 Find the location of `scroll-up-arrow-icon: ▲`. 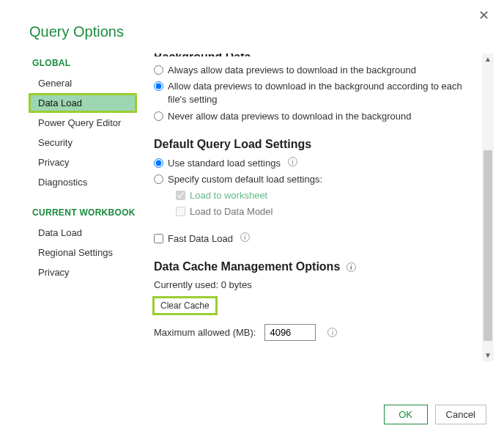

scroll-up-arrow-icon: ▲ is located at coordinates (488, 59).